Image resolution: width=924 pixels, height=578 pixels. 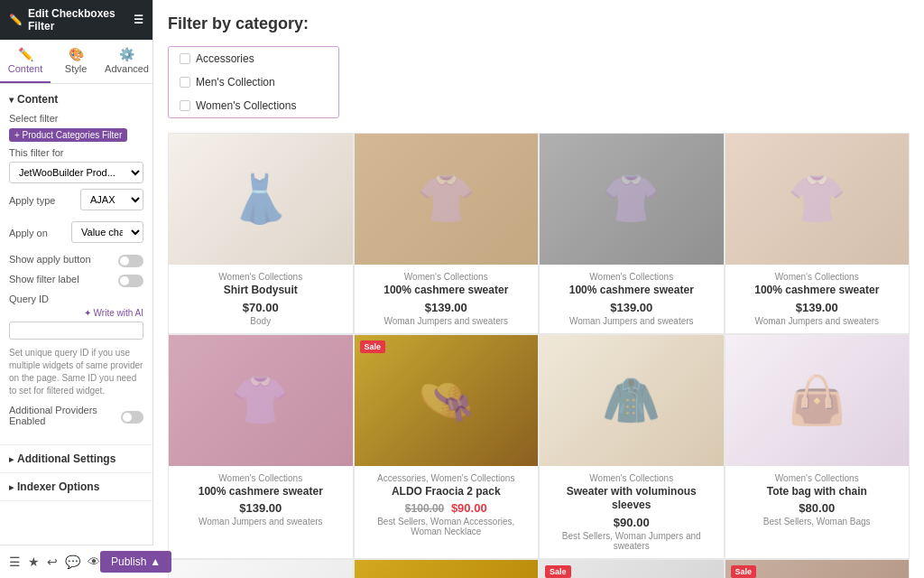 I want to click on apply-type-select: AJAX, so click(x=112, y=200).